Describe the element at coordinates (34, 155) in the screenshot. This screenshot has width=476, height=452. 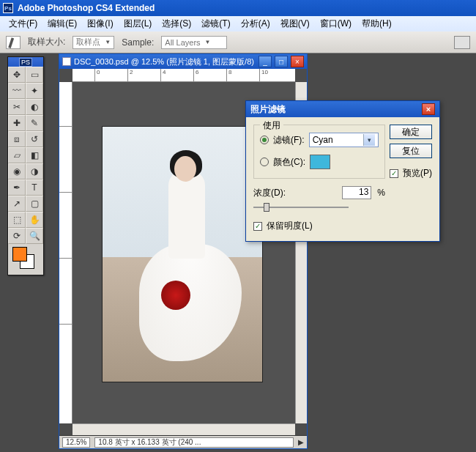
I see `tool-gradient: ◧` at that location.